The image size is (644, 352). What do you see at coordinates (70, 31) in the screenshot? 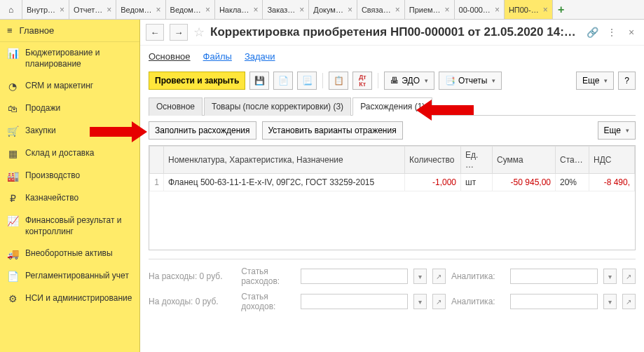
I see `sidebar-main: ≡ Главное` at bounding box center [70, 31].